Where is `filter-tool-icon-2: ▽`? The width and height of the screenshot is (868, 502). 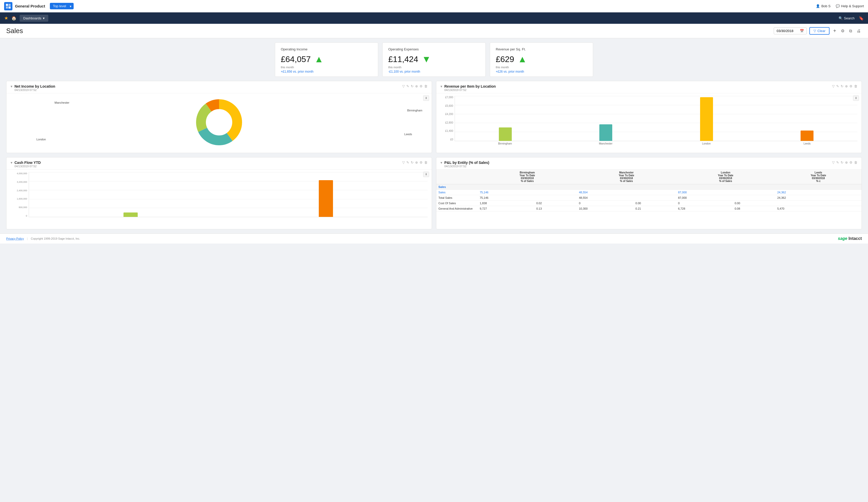
filter-tool-icon-2: ▽ is located at coordinates (834, 86).